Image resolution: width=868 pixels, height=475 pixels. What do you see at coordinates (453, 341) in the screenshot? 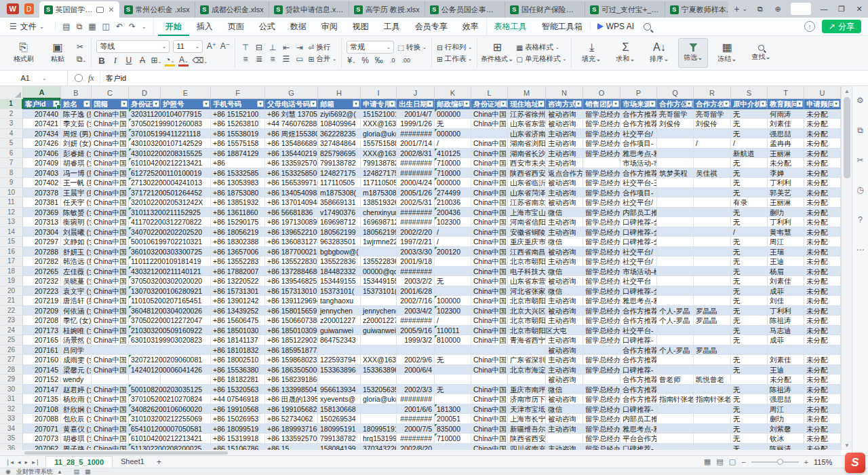
I see `cell: 810000` at bounding box center [453, 341].